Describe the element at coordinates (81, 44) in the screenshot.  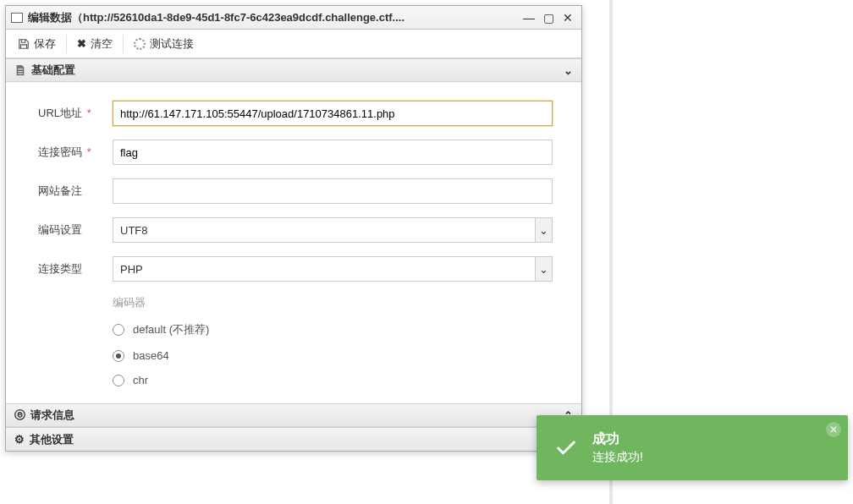
I see `clear-icon: ✖` at that location.